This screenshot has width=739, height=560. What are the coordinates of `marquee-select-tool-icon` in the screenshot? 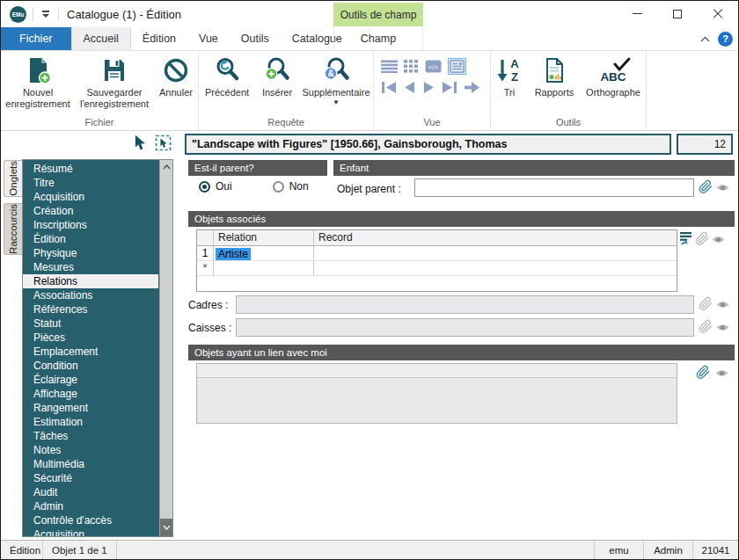 It's located at (164, 142).